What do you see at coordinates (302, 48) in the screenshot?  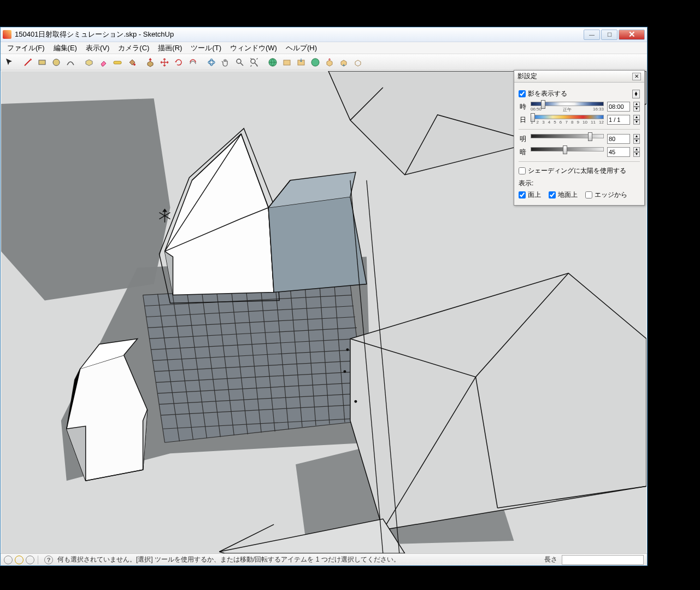 I see `menu-help: ヘルプ(H)` at bounding box center [302, 48].